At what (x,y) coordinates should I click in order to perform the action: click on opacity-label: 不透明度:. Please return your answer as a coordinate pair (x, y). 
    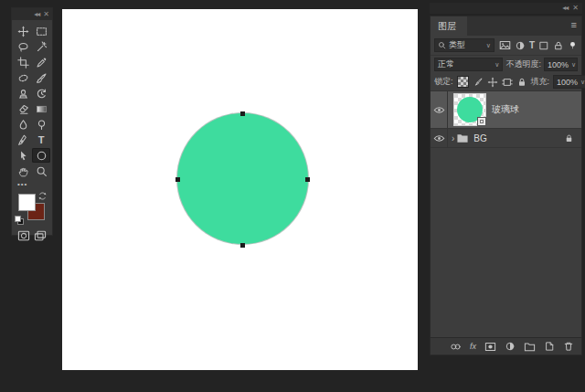
    Looking at the image, I should click on (523, 64).